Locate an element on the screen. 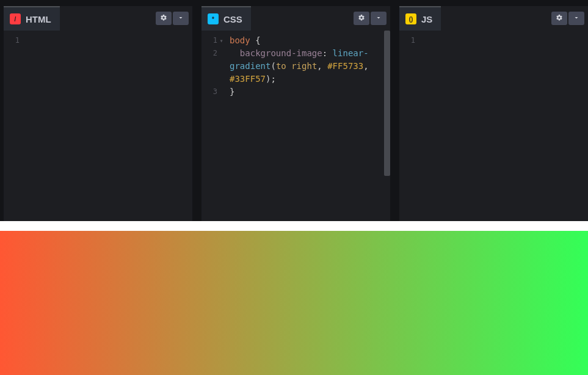  code-css: body { background-image: linear-gradient… is located at coordinates (307, 126).